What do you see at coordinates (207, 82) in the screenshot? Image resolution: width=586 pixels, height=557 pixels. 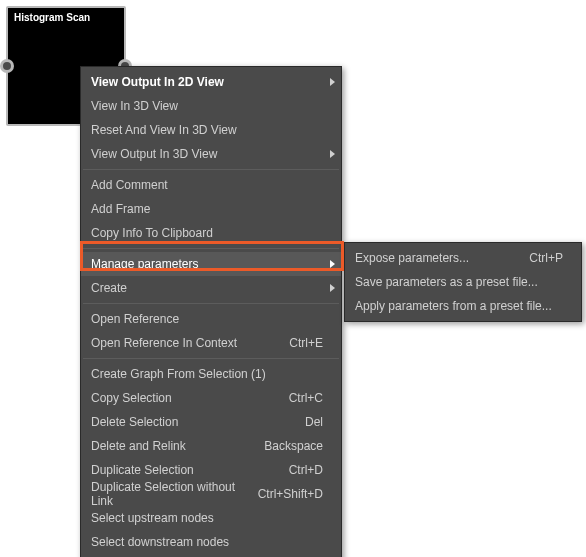 I see `menu-label: View Output In 2D View` at bounding box center [207, 82].